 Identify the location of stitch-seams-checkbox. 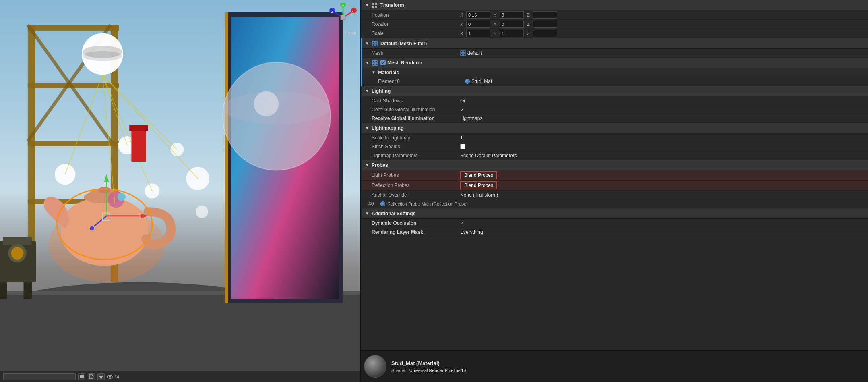
(463, 147).